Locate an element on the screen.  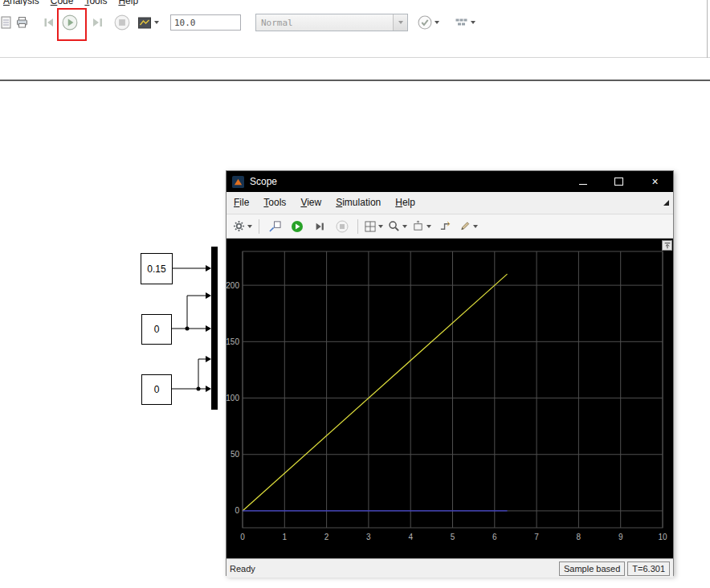
scope-status-text: Ready is located at coordinates (243, 569).